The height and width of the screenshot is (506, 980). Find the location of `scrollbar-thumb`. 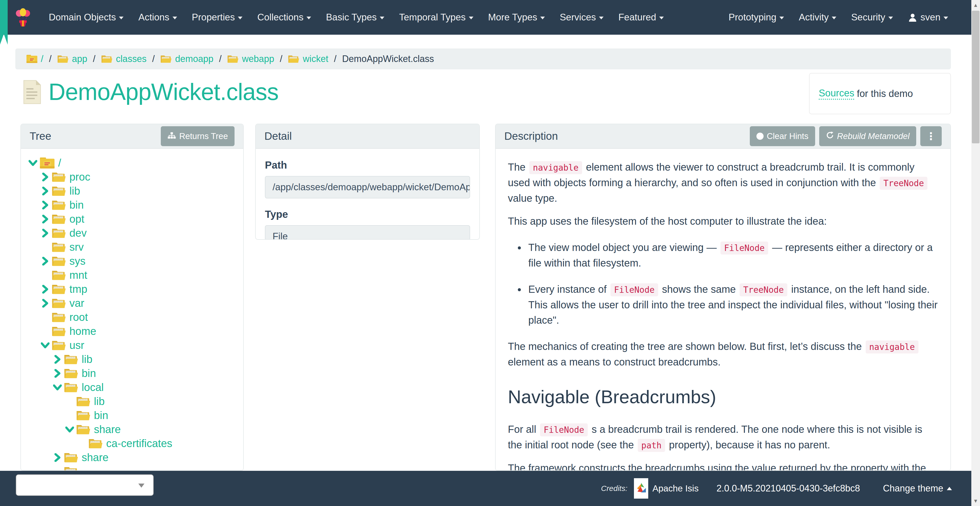

scrollbar-thumb is located at coordinates (976, 77).